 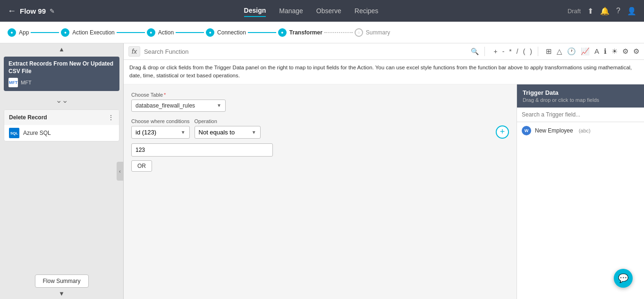 I want to click on step-circle-summary: ○, so click(x=359, y=33).